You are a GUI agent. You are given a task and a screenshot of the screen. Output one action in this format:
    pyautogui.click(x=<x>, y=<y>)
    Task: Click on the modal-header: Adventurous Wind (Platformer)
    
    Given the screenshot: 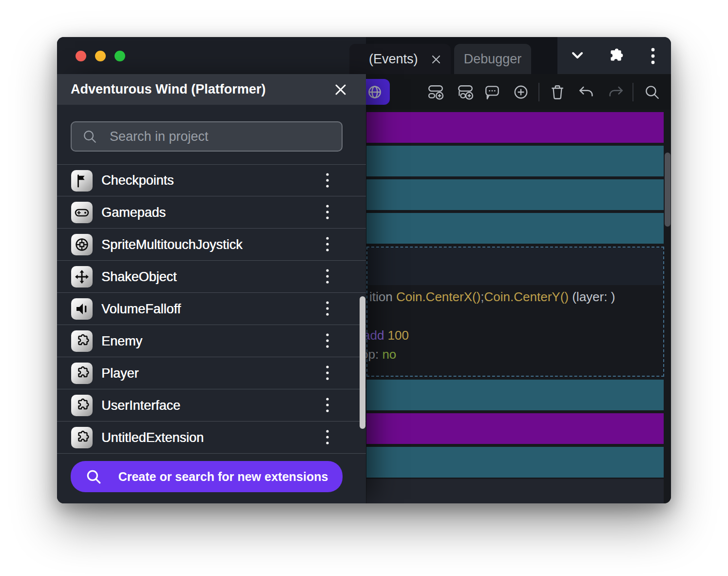 What is the action you would take?
    pyautogui.click(x=211, y=90)
    